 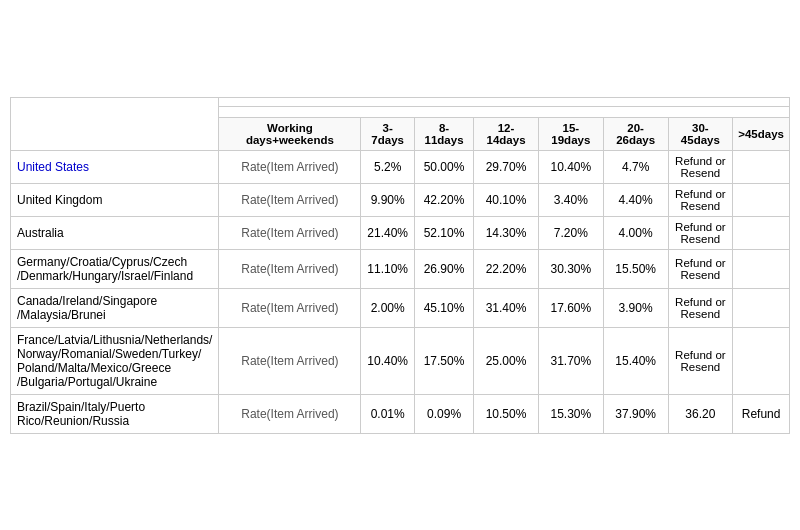 What do you see at coordinates (506, 200) in the screenshot?
I see `value-cell-1-2: 40.10%` at bounding box center [506, 200].